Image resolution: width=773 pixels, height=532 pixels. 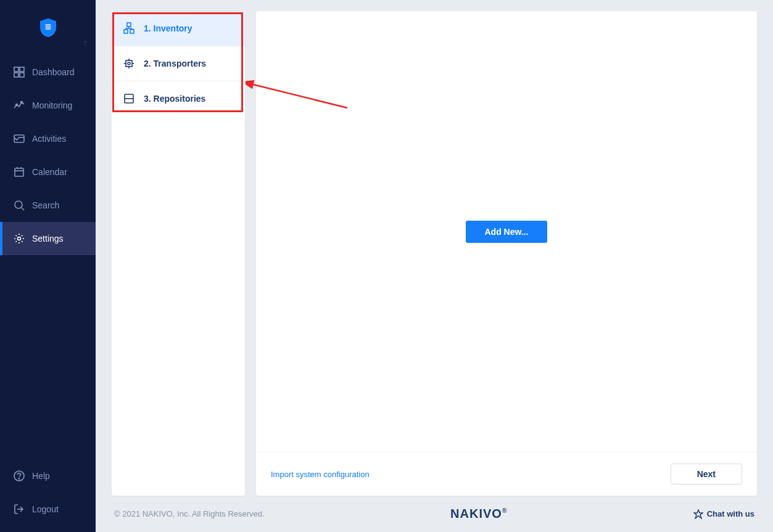 I want to click on step-repositories: 3. Repositories, so click(x=178, y=99).